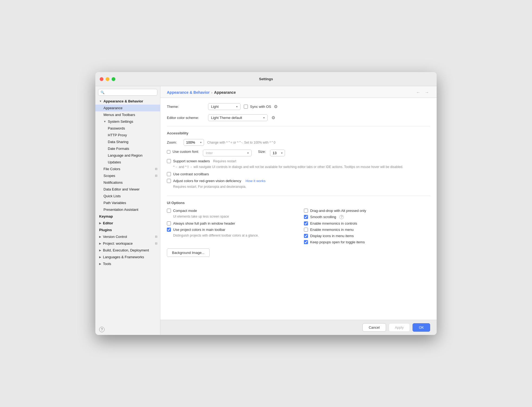  Describe the element at coordinates (246, 107) in the screenshot. I see `sync-os-checkbox` at that location.